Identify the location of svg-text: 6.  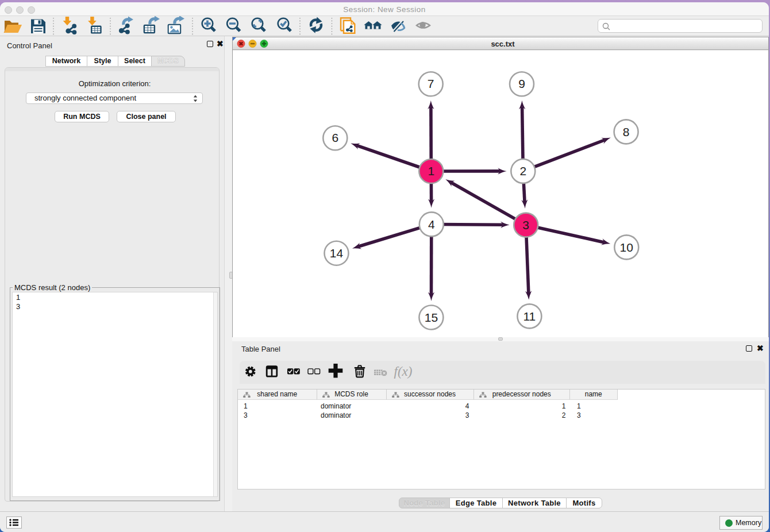
(335, 138).